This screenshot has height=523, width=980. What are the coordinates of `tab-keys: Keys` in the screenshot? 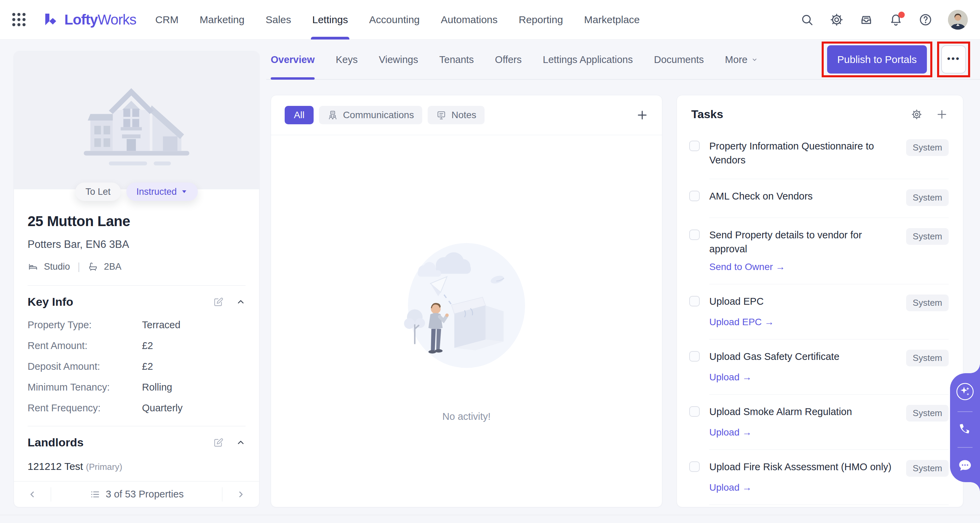 It's located at (347, 59).